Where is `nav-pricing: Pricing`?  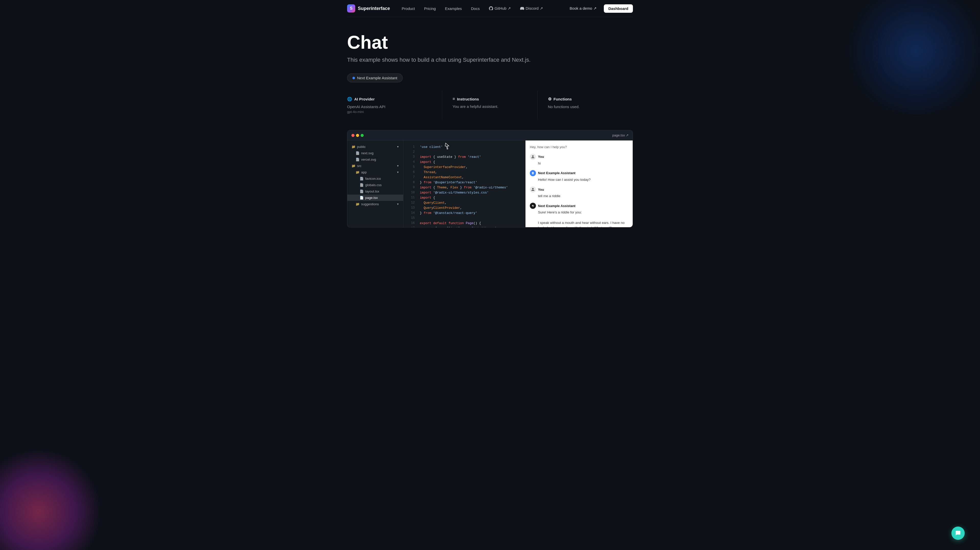 nav-pricing: Pricing is located at coordinates (430, 8).